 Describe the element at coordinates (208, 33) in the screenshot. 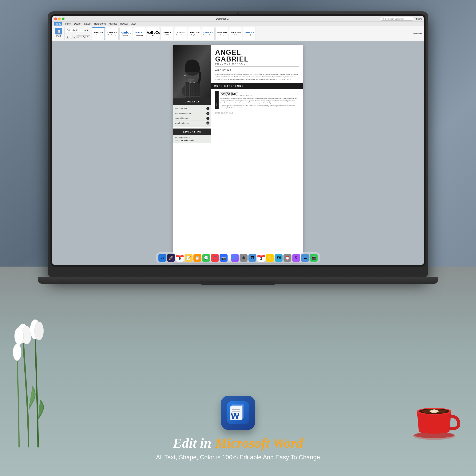

I see `style-intense-emph-preview: AaBbCcDd` at that location.